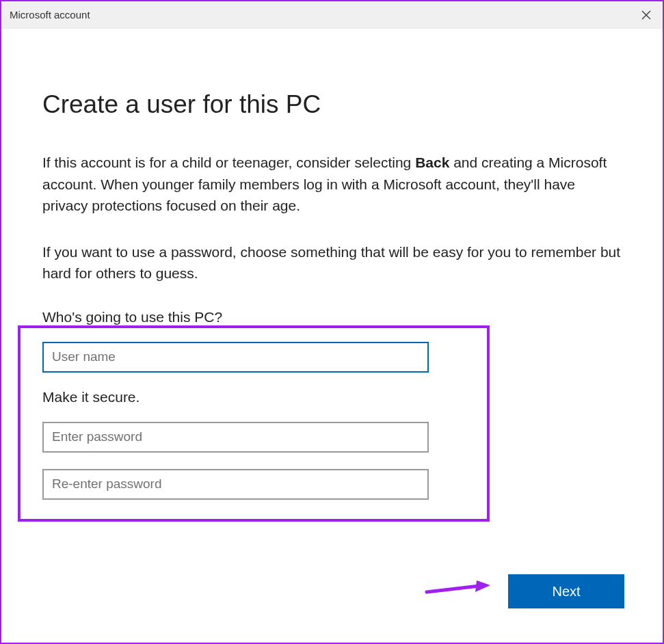  What do you see at coordinates (235, 438) in the screenshot?
I see `password-input` at bounding box center [235, 438].